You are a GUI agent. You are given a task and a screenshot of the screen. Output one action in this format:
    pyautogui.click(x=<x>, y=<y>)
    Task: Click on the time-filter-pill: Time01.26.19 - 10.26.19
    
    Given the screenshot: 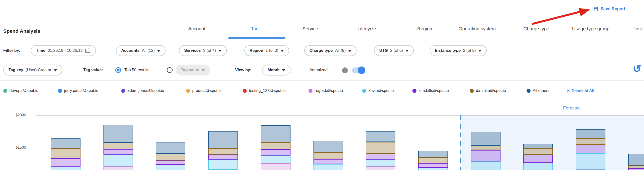 What is the action you would take?
    pyautogui.click(x=64, y=51)
    